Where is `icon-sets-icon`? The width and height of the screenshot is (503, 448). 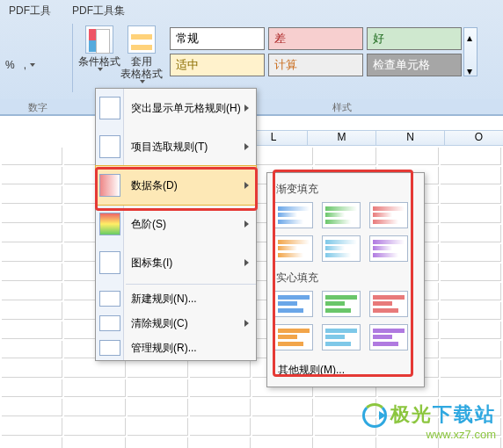 icon-sets-icon is located at coordinates (110, 263).